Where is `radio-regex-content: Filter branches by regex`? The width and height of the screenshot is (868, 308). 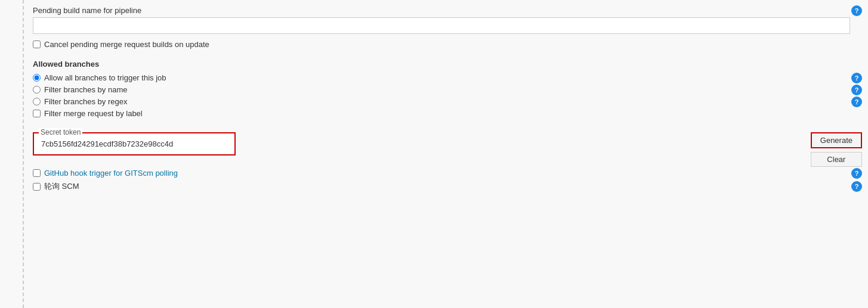
radio-regex-content: Filter branches by regex is located at coordinates (80, 101).